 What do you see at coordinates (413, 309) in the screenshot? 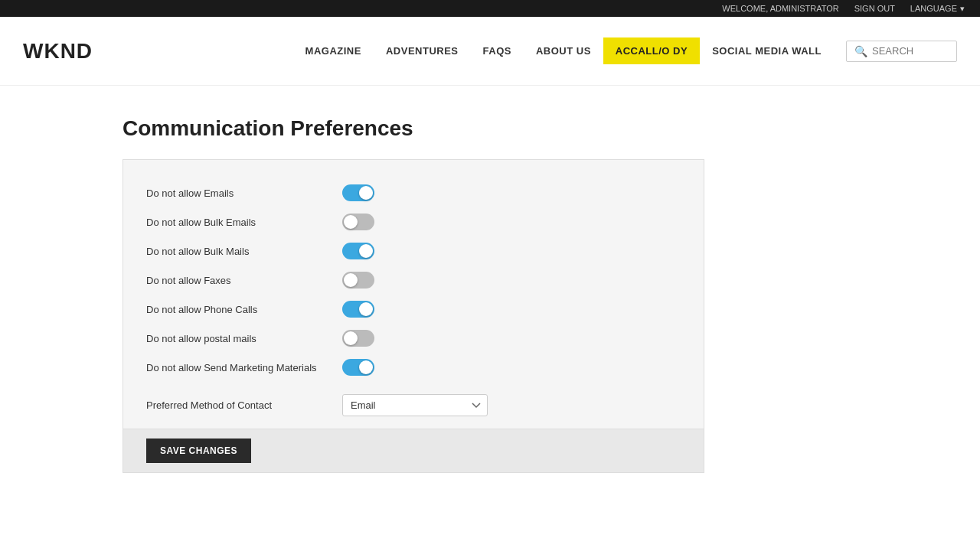
I see `toggle-row: Do not allow Phone Calls` at bounding box center [413, 309].